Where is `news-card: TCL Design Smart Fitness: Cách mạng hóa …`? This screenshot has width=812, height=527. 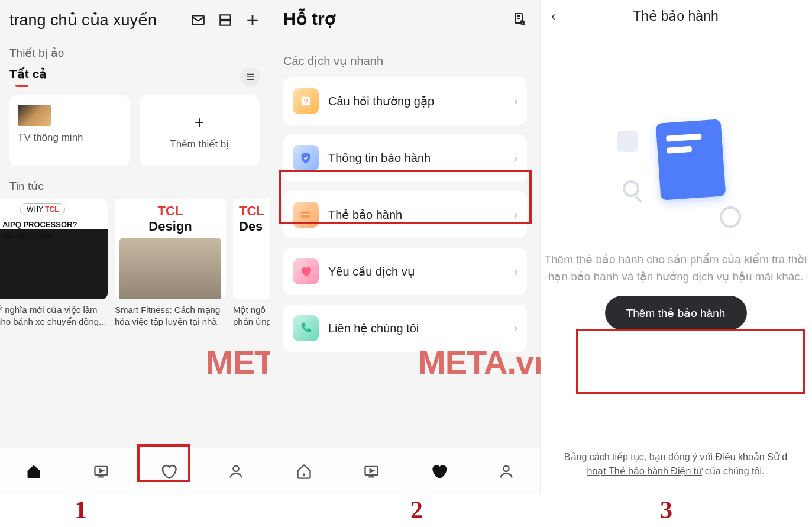
news-card: TCL Design Smart Fitness: Cách mạng hóa … is located at coordinates (170, 263).